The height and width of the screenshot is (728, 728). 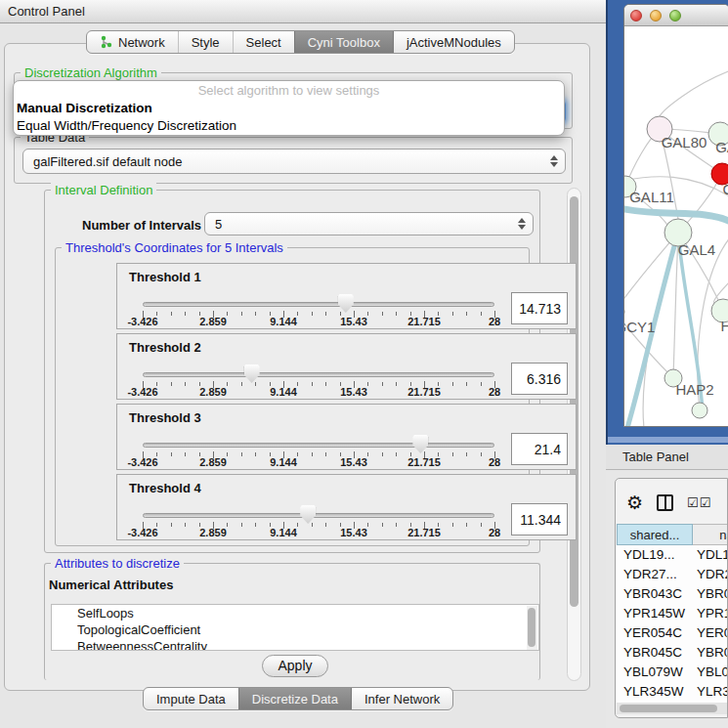 What do you see at coordinates (656, 16) in the screenshot?
I see `minimize-traffic-light-icon` at bounding box center [656, 16].